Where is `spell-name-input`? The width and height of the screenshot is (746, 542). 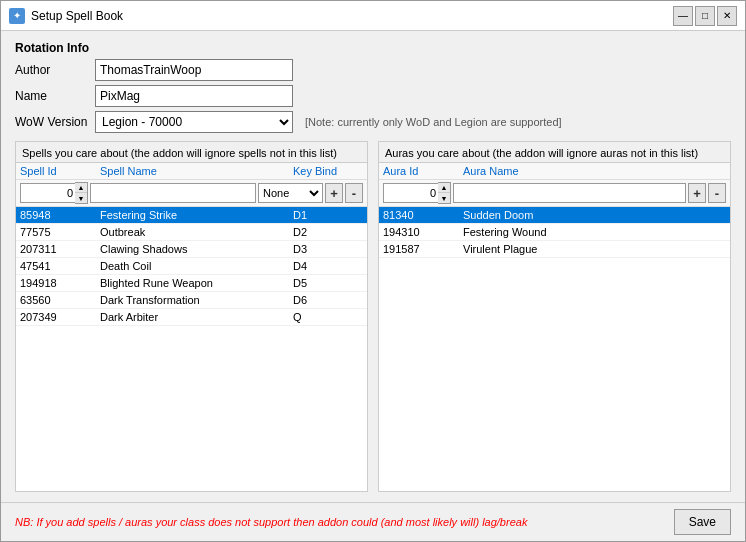
spell-name-input is located at coordinates (173, 193).